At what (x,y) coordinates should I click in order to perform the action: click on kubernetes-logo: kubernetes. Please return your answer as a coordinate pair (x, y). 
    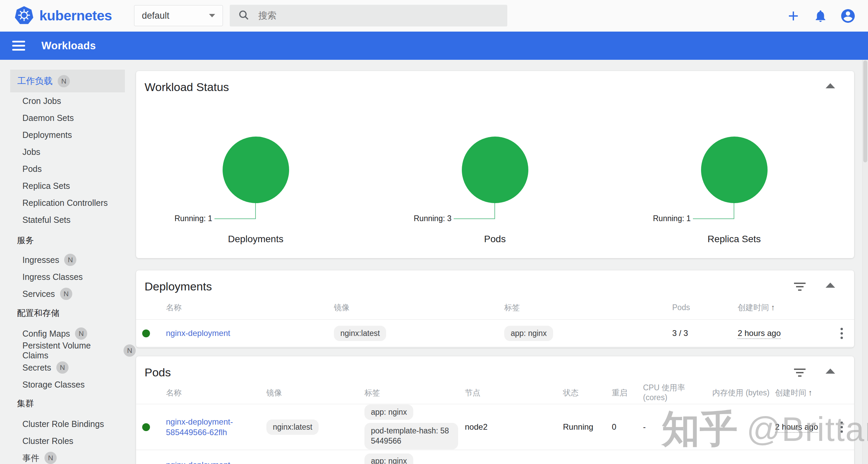
    Looking at the image, I should click on (63, 16).